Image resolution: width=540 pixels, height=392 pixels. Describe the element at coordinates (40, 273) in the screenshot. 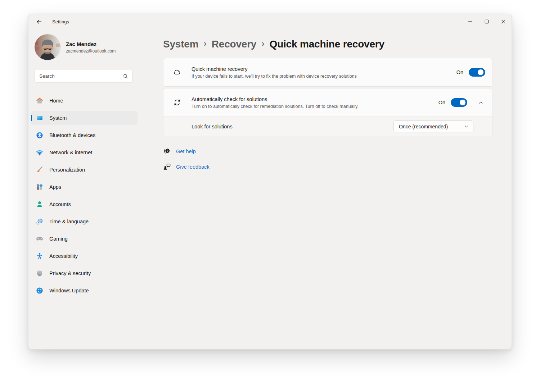

I see `shield-icon` at that location.